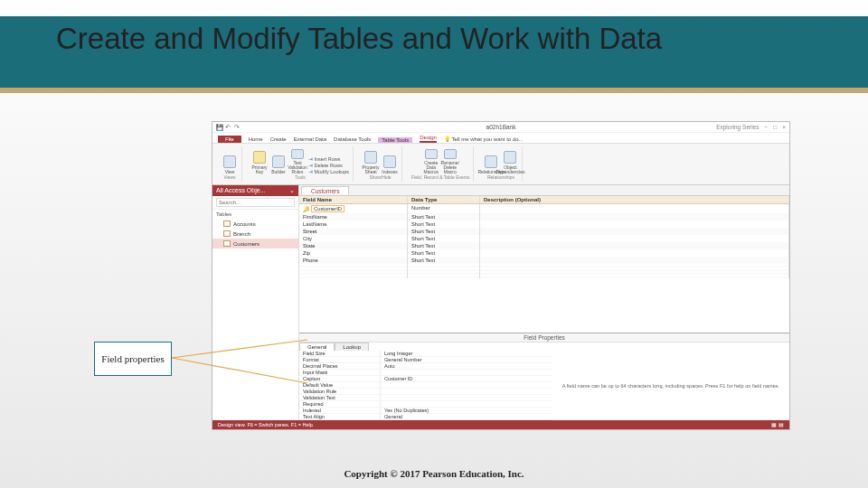 This screenshot has width=868, height=488. What do you see at coordinates (426, 367) in the screenshot?
I see `field-property-row: Decimal PlacesAuto` at bounding box center [426, 367].